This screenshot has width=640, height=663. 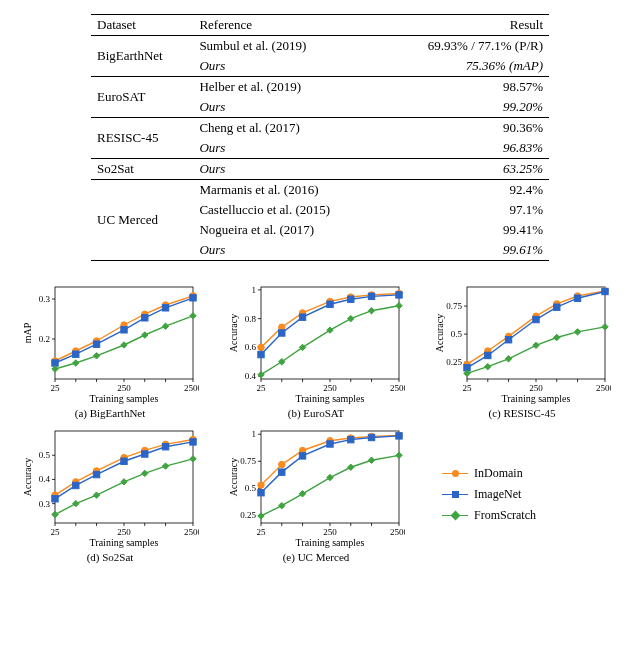 I want to click on chart-caption: (a) BigEarthNet, so click(x=110, y=413).